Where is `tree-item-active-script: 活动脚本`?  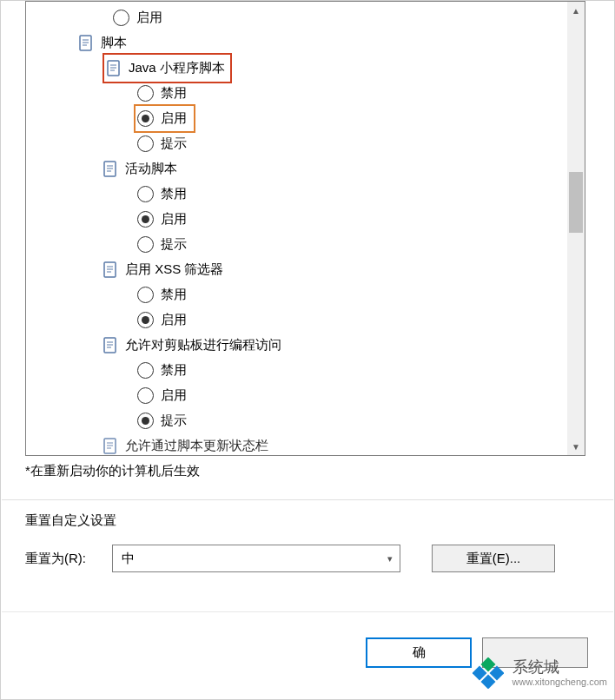
tree-item-active-script: 活动脚本 is located at coordinates (306, 168).